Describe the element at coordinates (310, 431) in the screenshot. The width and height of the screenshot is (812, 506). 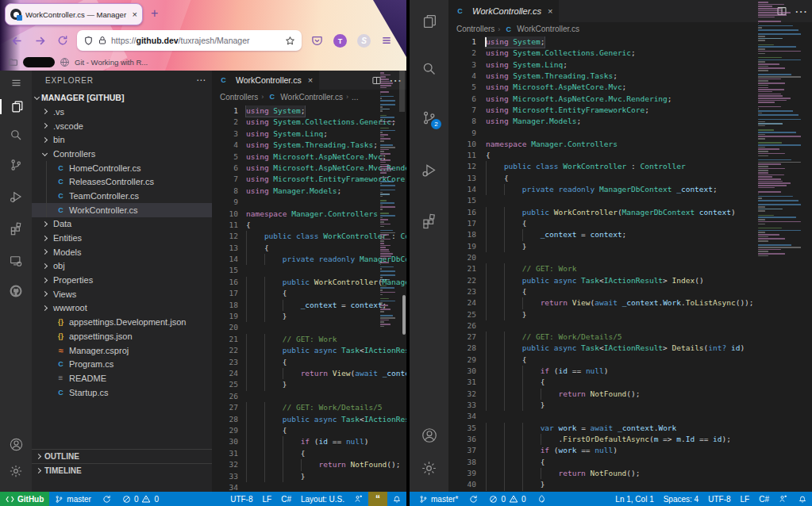
I see `code-line: 29 {` at that location.